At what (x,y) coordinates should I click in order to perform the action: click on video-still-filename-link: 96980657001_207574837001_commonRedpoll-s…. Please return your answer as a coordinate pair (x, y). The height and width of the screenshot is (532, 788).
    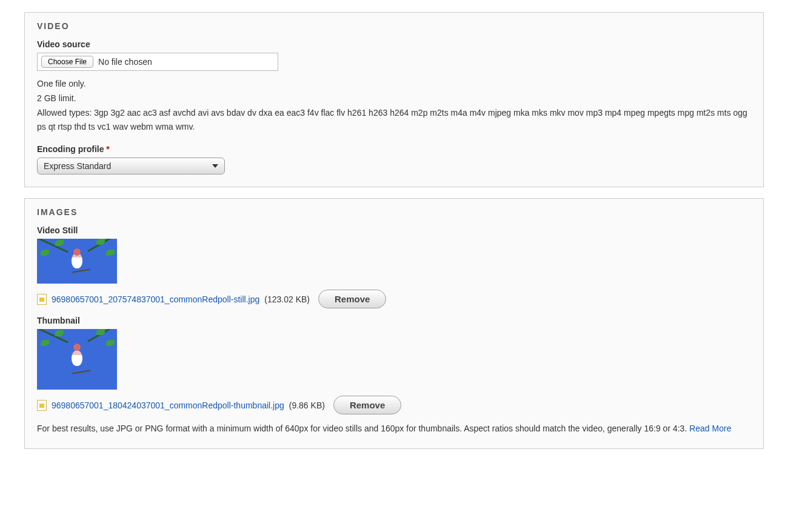
    Looking at the image, I should click on (155, 299).